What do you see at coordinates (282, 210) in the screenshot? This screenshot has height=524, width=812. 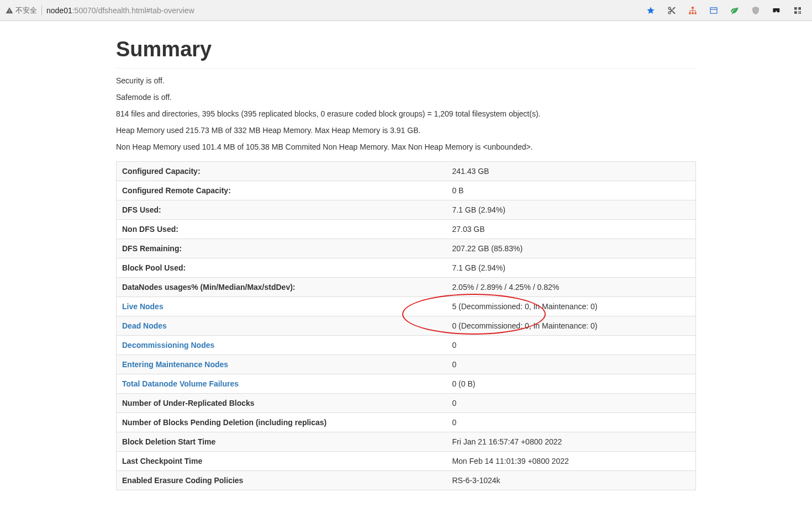 I see `row-label: DFS Used:` at bounding box center [282, 210].